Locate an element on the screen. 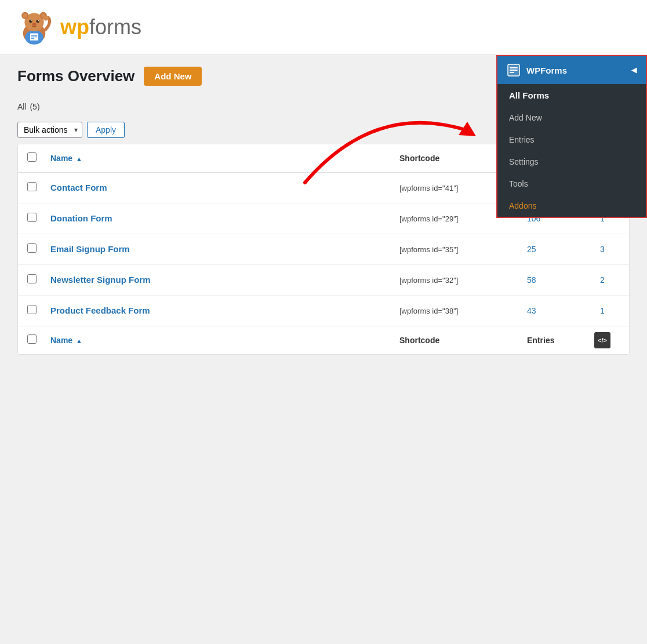 The width and height of the screenshot is (647, 644). menu-item-tools: Tools is located at coordinates (572, 184).